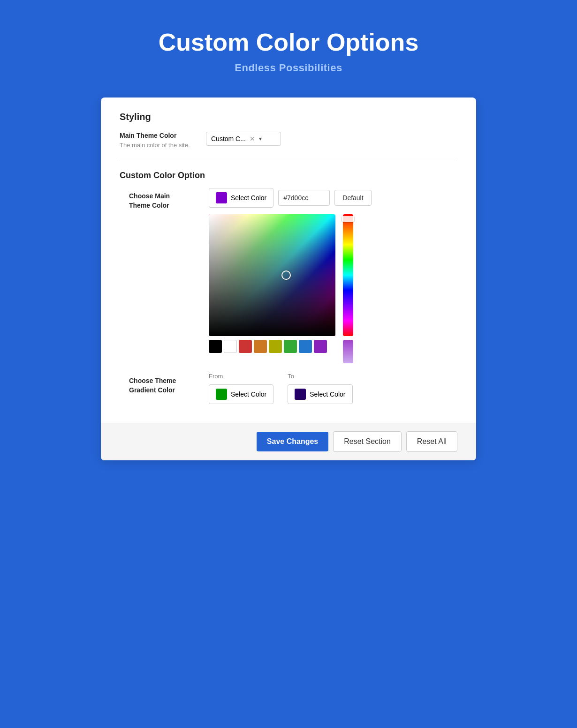 Image resolution: width=577 pixels, height=728 pixels. Describe the element at coordinates (333, 276) in the screenshot. I see `main-color-controls: Select Color Default` at that location.